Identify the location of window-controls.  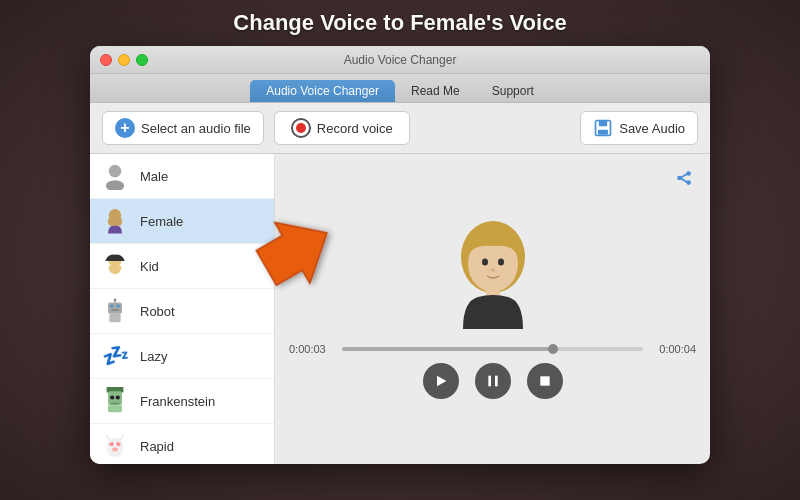
(124, 60).